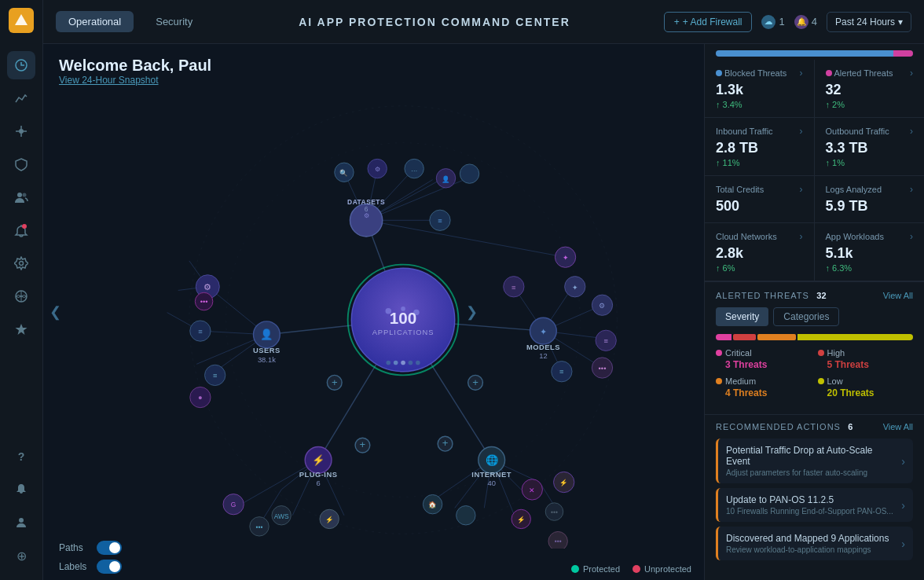 The image size is (924, 580). What do you see at coordinates (814, 505) in the screenshot?
I see `rec-item-1: Update to PAN-OS 11.2.5 10 Firewalls Run…` at bounding box center [814, 505].